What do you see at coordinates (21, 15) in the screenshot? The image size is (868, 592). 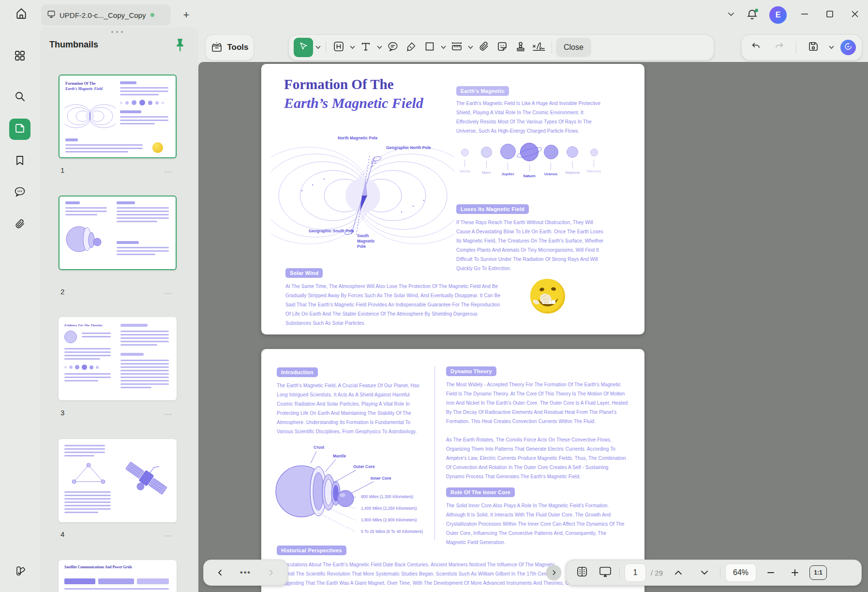 I see `home-button` at bounding box center [21, 15].